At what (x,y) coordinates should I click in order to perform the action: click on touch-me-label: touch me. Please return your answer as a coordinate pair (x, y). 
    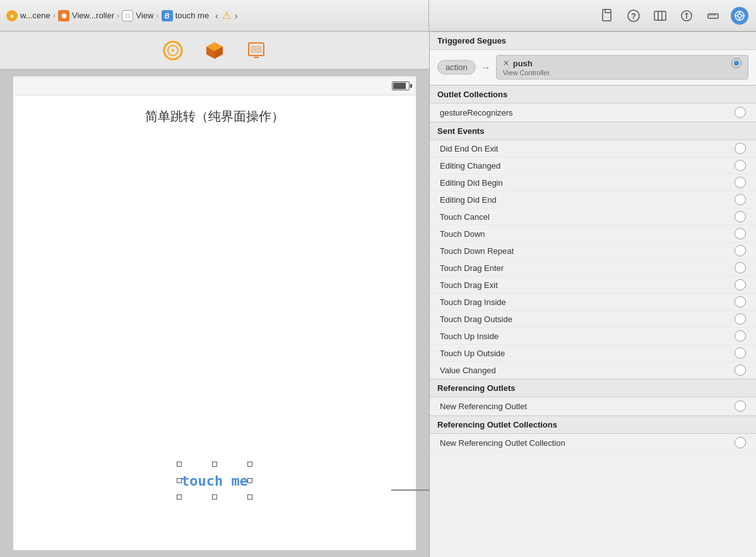
    Looking at the image, I should click on (215, 481).